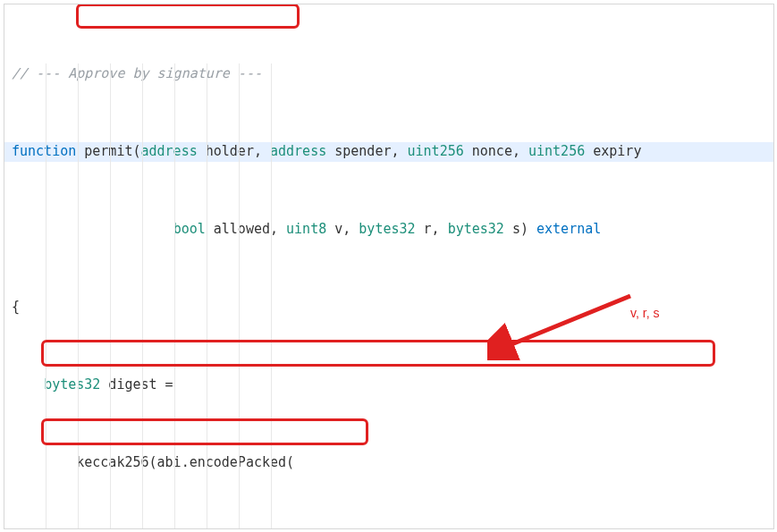 This screenshot has width=777, height=532. I want to click on code-line: bytes32 digest =, so click(389, 385).